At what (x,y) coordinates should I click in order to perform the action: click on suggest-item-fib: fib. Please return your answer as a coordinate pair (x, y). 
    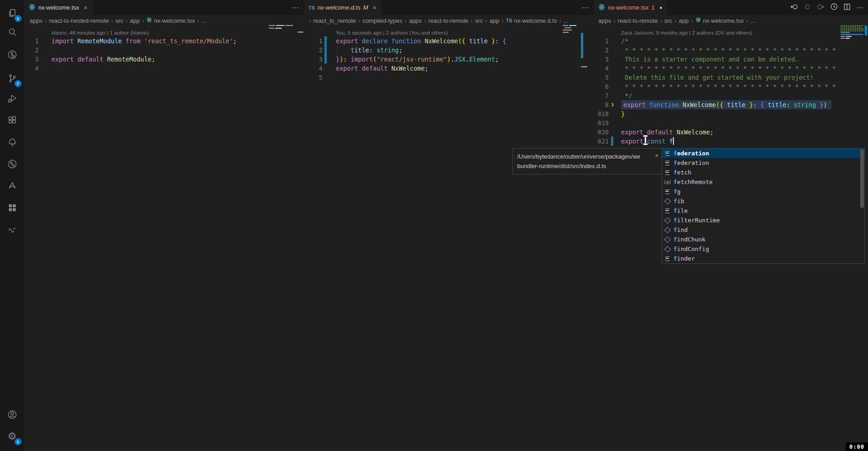
    Looking at the image, I should click on (763, 201).